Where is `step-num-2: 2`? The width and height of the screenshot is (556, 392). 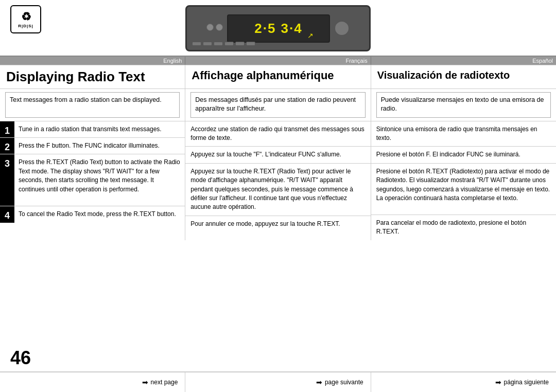 step-num-2: 2 is located at coordinates (7, 146).